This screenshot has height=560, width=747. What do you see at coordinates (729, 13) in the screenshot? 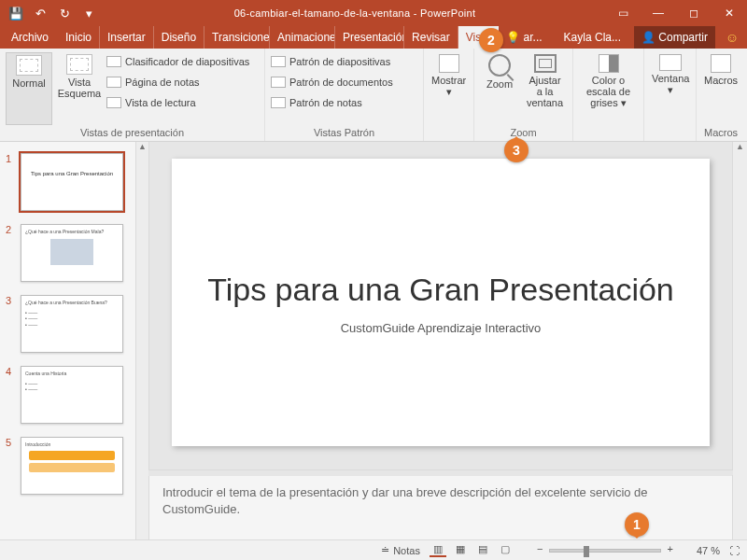
I see `close-icon: ✕` at bounding box center [729, 13].